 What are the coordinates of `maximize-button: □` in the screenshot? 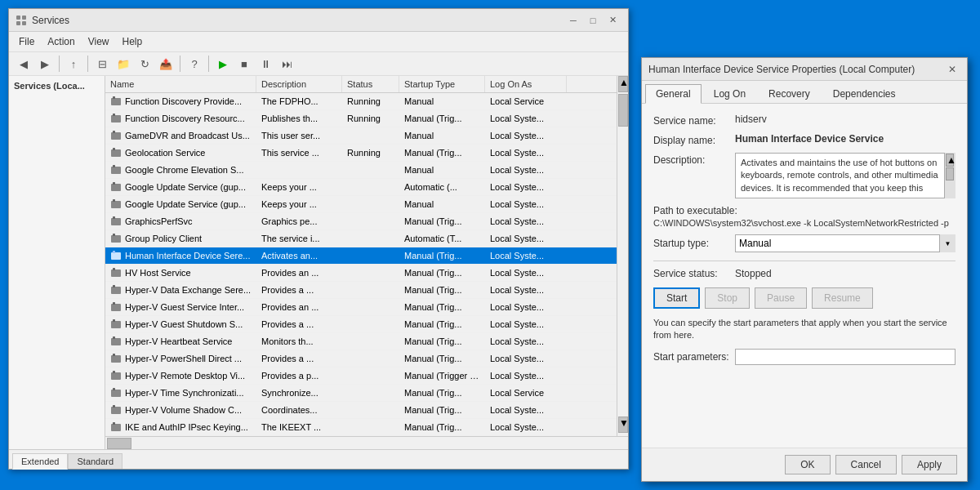 It's located at (593, 20).